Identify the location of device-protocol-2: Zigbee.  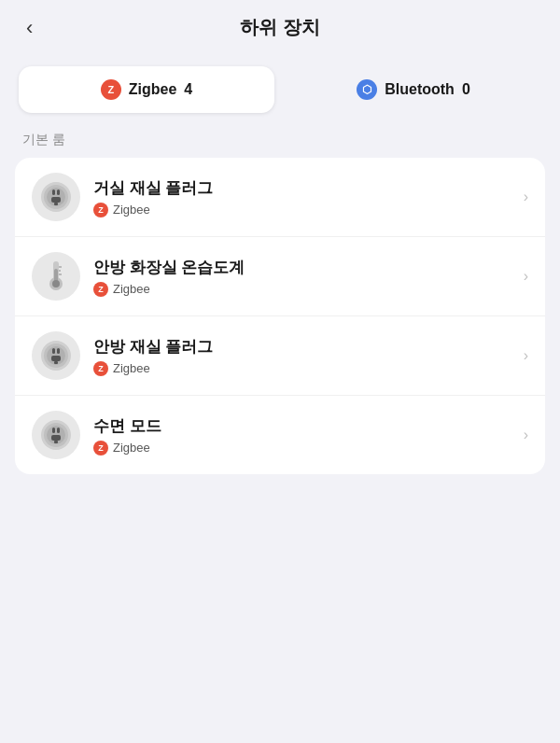
(132, 289).